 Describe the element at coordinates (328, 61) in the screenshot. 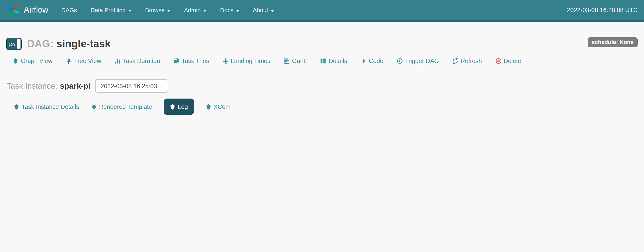

I see `dag-view-tabs: Graph ViewTree ViewTask DurationTask Tri…` at that location.